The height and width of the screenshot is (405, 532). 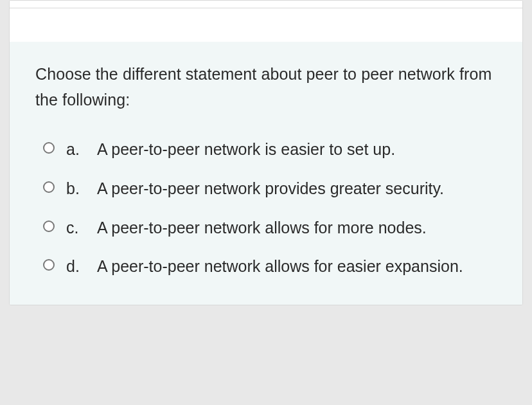 What do you see at coordinates (246, 149) in the screenshot?
I see `option-text: A peer-to-peer network is easier to set …` at bounding box center [246, 149].